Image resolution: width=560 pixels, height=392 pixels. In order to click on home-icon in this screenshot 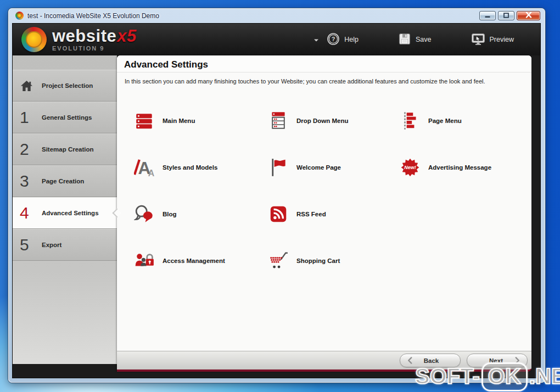, I will do `click(30, 86)`.